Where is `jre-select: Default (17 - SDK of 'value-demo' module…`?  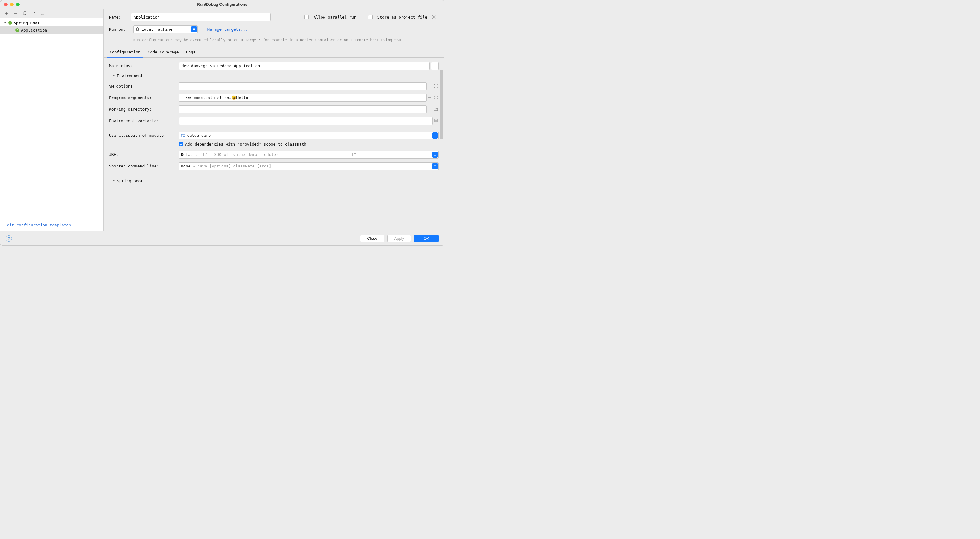 jre-select: Default (17 - SDK of 'value-demo' module… is located at coordinates (309, 155).